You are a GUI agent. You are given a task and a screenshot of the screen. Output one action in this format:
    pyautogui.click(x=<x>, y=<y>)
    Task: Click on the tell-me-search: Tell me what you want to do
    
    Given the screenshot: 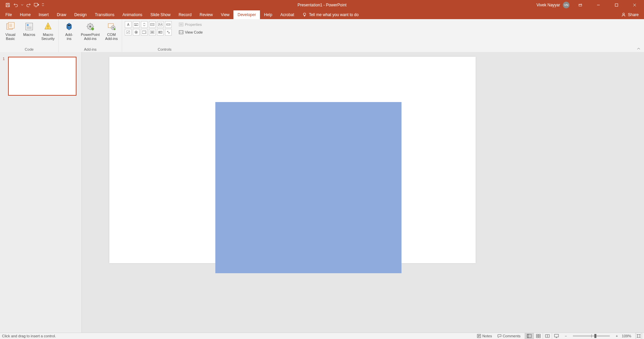 What is the action you would take?
    pyautogui.click(x=330, y=15)
    